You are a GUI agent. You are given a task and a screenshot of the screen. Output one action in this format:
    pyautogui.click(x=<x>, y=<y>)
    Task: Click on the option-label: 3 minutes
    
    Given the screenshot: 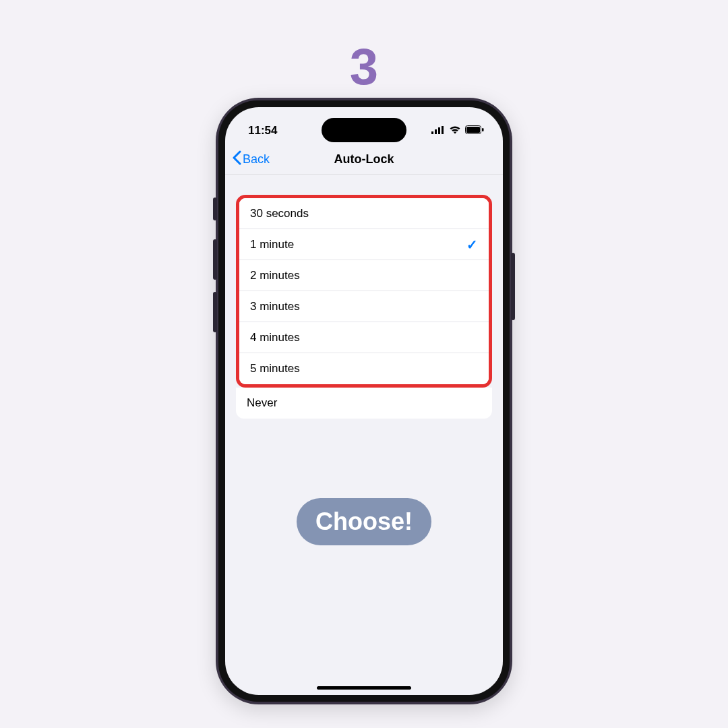 What is the action you would take?
    pyautogui.click(x=275, y=307)
    